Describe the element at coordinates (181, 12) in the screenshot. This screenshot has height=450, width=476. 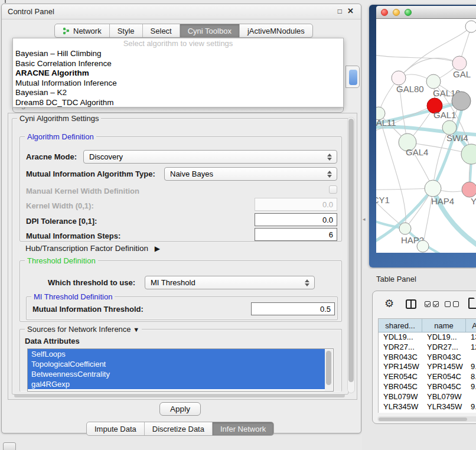
I see `control-panel-titlebar: Control Panel □ ✕` at that location.